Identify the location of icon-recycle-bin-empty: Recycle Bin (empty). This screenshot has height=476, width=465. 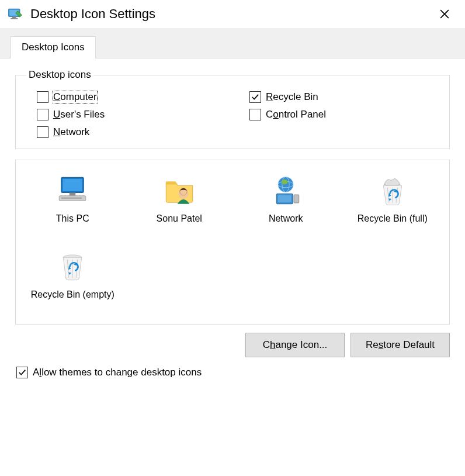
(72, 280).